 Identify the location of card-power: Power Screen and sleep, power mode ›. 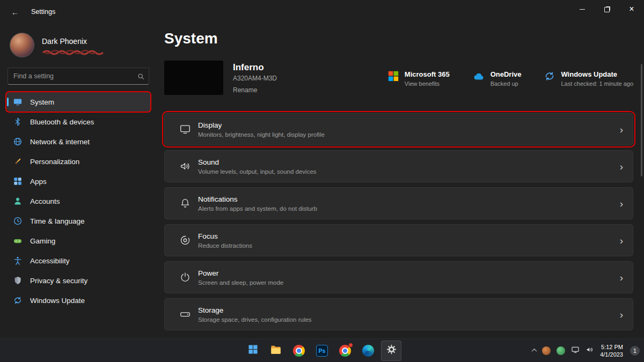
(399, 277).